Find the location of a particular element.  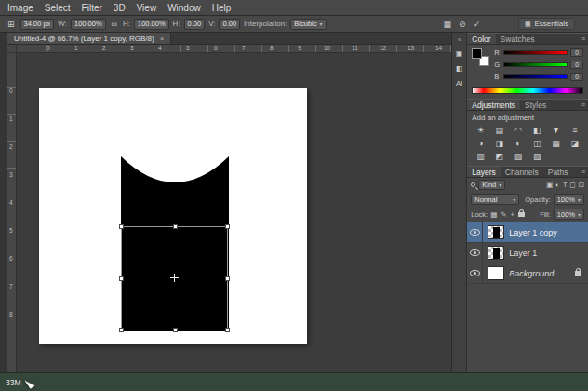

lock-image-pixels-icon: ✎ is located at coordinates (503, 214).